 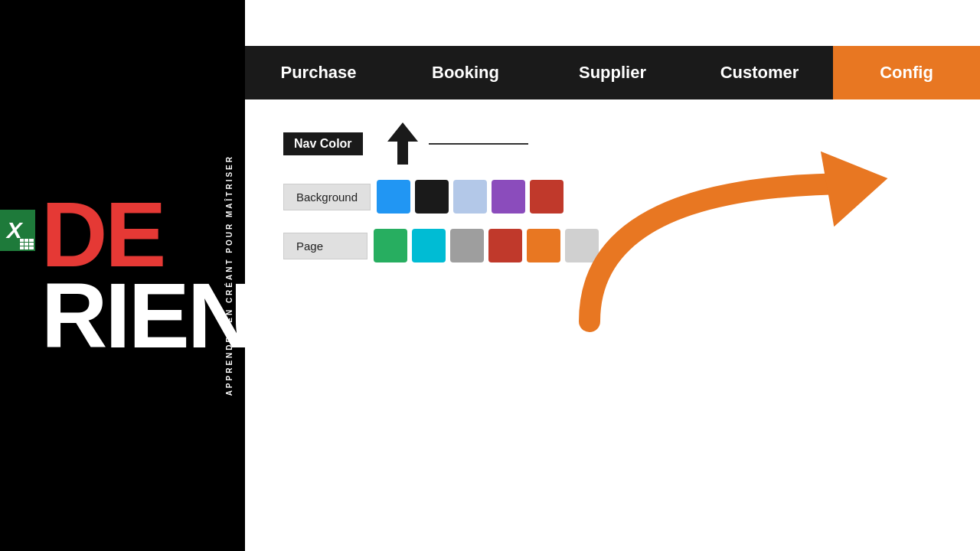 I want to click on up-arrow-container, so click(x=403, y=144).